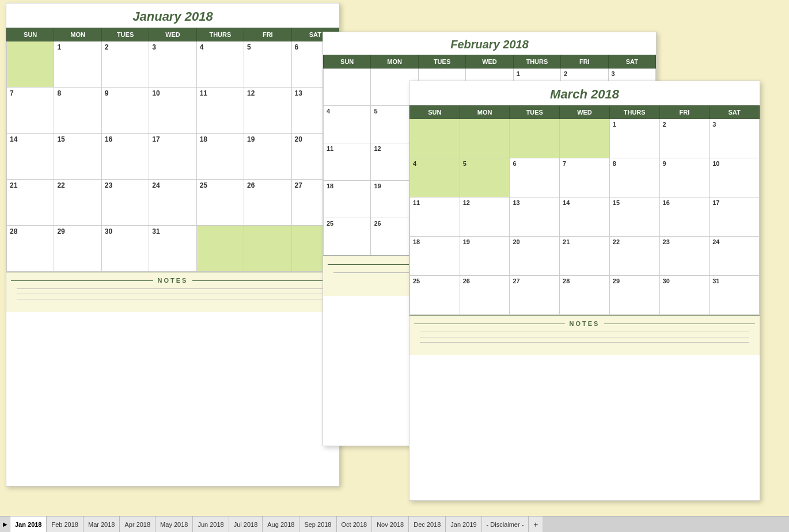  What do you see at coordinates (101, 524) in the screenshot?
I see `tab-mar-2018: Mar 2018` at bounding box center [101, 524].